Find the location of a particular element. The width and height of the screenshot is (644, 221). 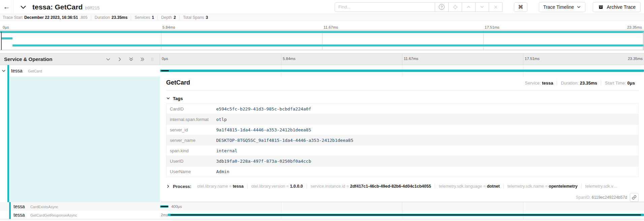

minimap-span-bar-getcard is located at coordinates (322, 32).